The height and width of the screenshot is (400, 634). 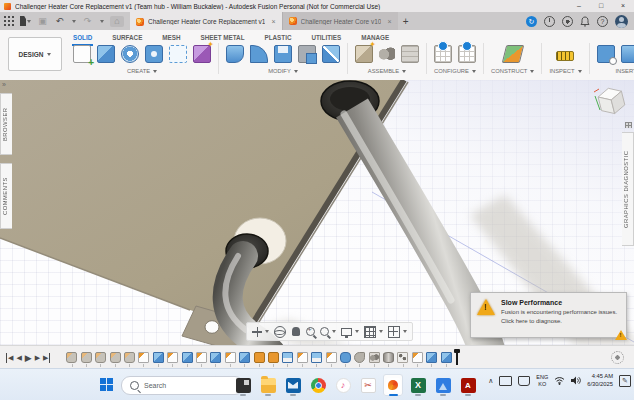 What do you see at coordinates (550, 22) in the screenshot?
I see `extension-manager-icon` at bounding box center [550, 22].